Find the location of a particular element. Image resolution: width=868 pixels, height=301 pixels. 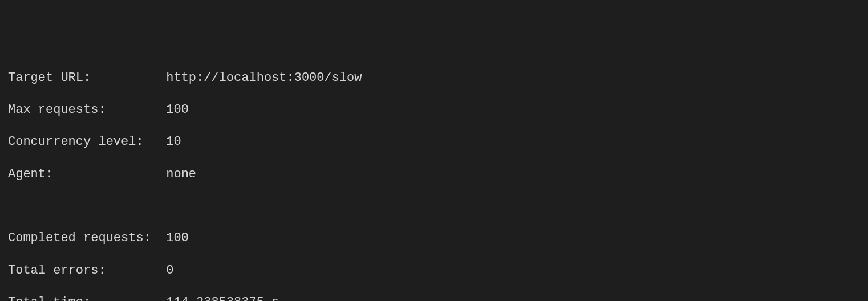

terminal-line: Total errors: 0 is located at coordinates (434, 271).